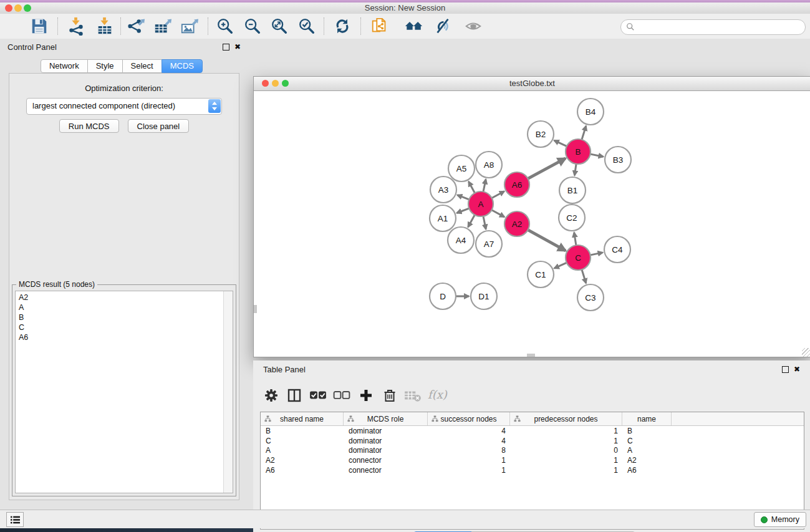 Image resolution: width=810 pixels, height=532 pixels. I want to click on show-all-networks-button, so click(414, 26).